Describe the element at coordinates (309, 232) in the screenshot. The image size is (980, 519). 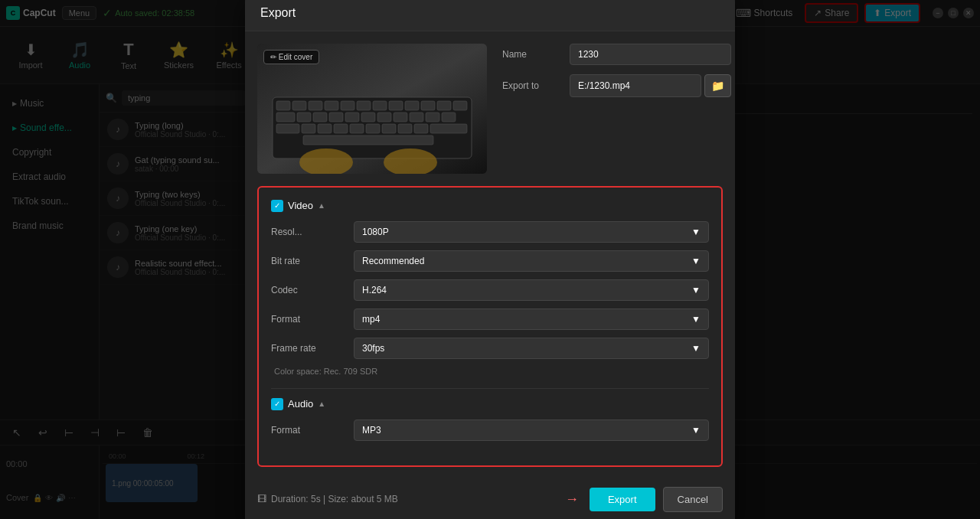
I see `resolution-label: Resol...` at that location.